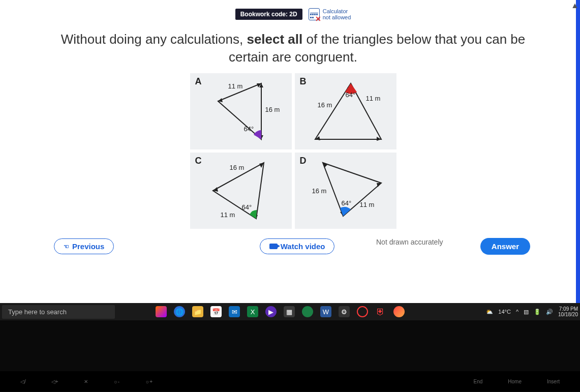  What do you see at coordinates (319, 191) in the screenshot?
I see `tri-d-side1: 16 m` at bounding box center [319, 191].